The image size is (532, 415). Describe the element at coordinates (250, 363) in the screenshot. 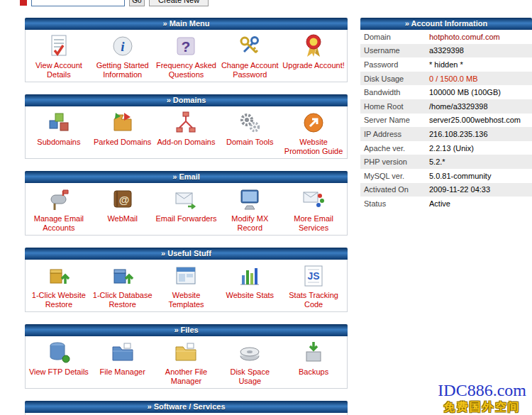

I see `menu-item-disk-space-usage: Disk Space Usage` at that location.